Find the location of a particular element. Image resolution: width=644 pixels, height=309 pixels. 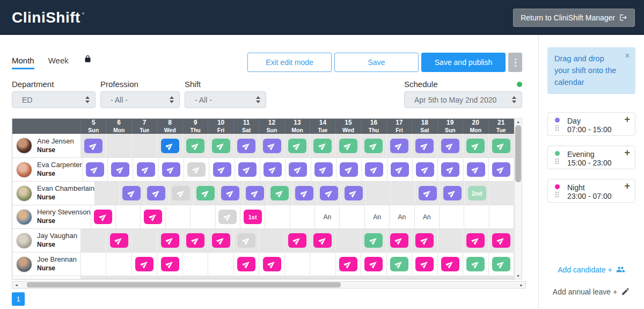

shift-rank-badge: 1st is located at coordinates (253, 217).